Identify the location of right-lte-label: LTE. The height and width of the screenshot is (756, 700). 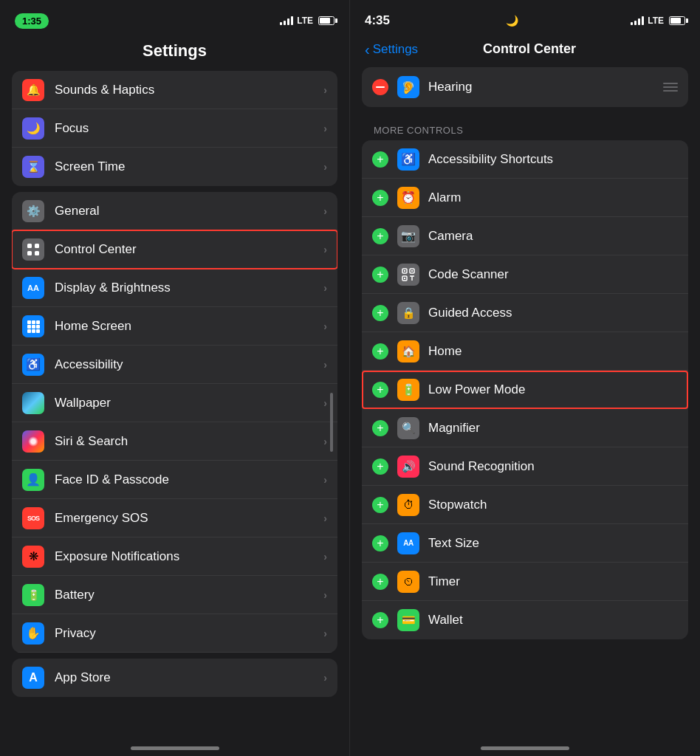
(656, 21).